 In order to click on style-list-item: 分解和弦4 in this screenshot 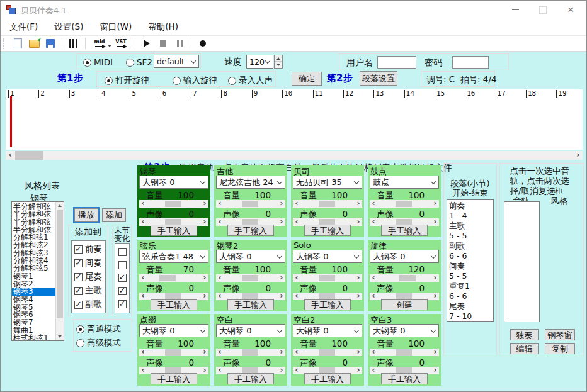, I will do `click(34, 260)`.